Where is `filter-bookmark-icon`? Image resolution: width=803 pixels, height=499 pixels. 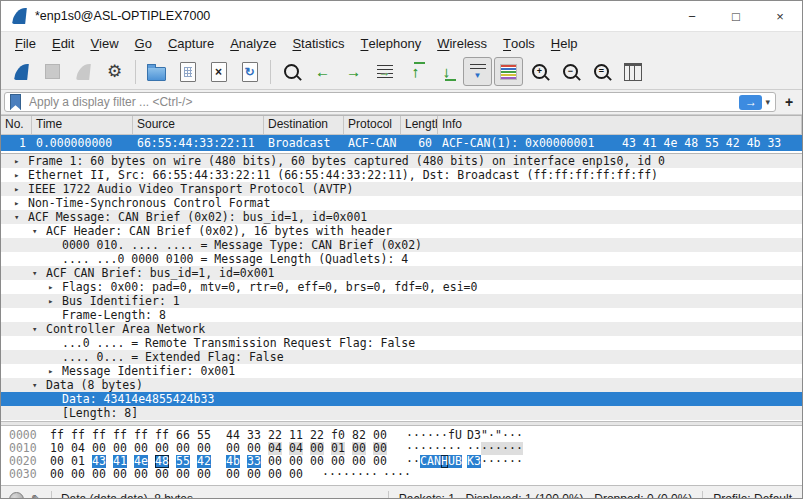 filter-bookmark-icon is located at coordinates (16, 102).